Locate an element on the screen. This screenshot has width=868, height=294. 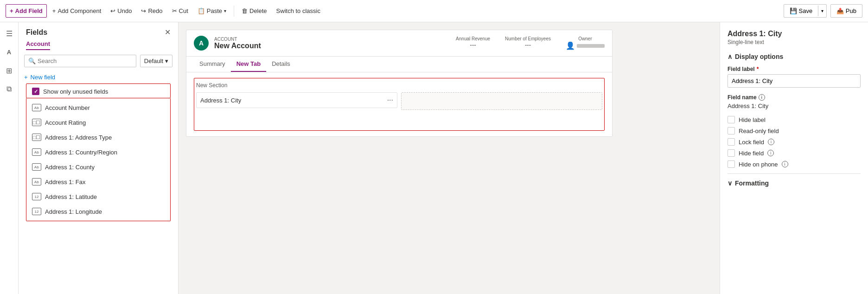
tab-new-tab: New Tab is located at coordinates (249, 64).